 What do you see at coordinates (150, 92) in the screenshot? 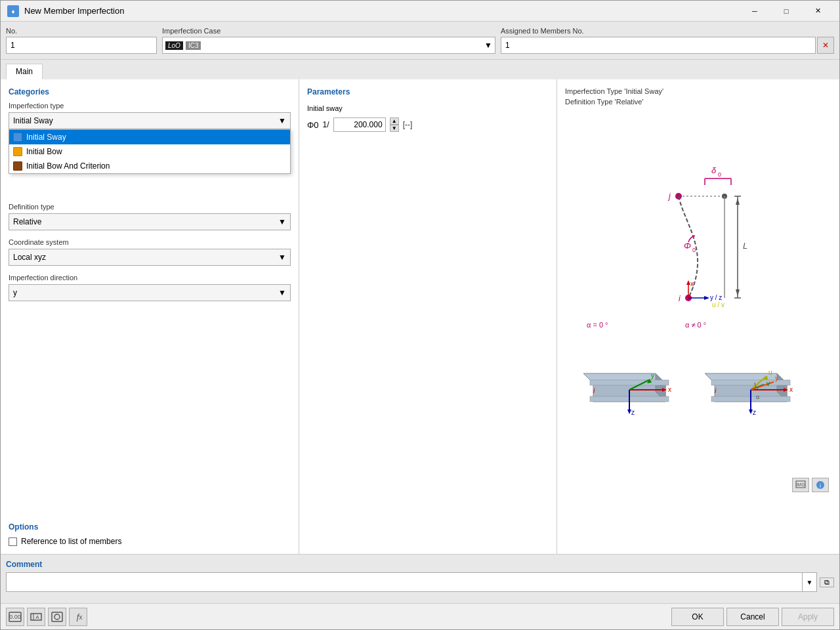
I see `categories-title: Categories` at bounding box center [150, 92].